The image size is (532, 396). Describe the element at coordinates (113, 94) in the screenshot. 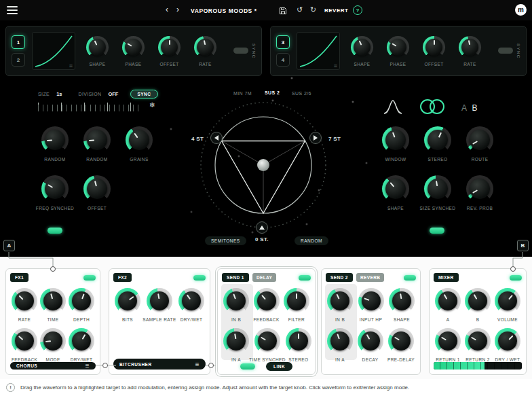

I see `division-value: OFF` at that location.